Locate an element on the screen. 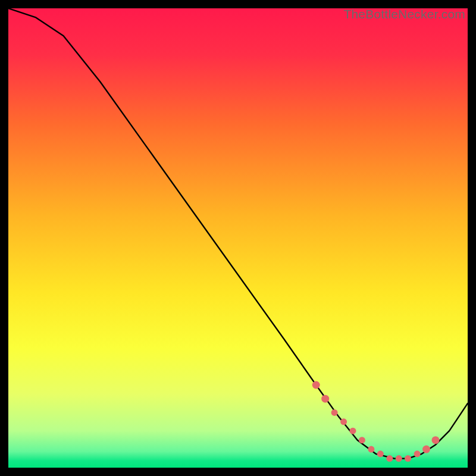  watermark-text: TheBottleNecker.com is located at coordinates (405, 14).